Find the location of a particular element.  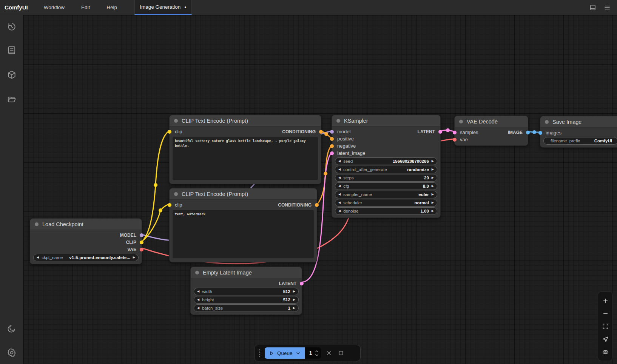

history-icon is located at coordinates (12, 27).